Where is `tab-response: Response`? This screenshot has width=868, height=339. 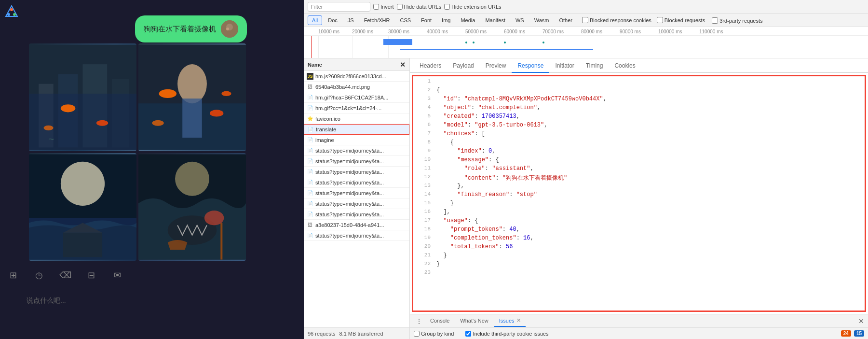 tab-response: Response is located at coordinates (530, 66).